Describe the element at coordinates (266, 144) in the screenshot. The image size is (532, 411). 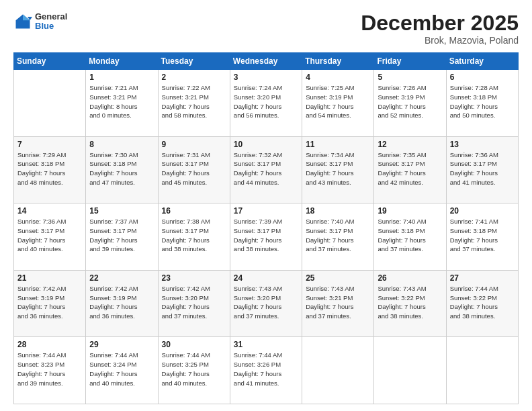
I see `day-number: 10` at that location.